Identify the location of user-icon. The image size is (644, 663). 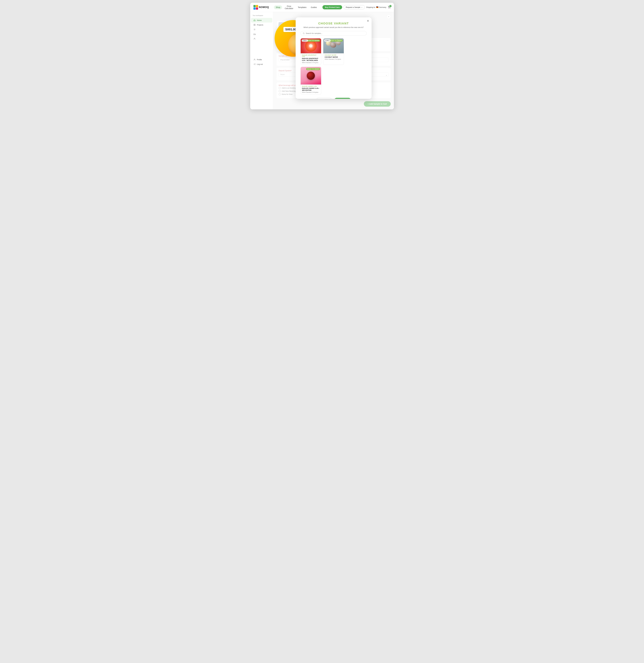
(254, 39).